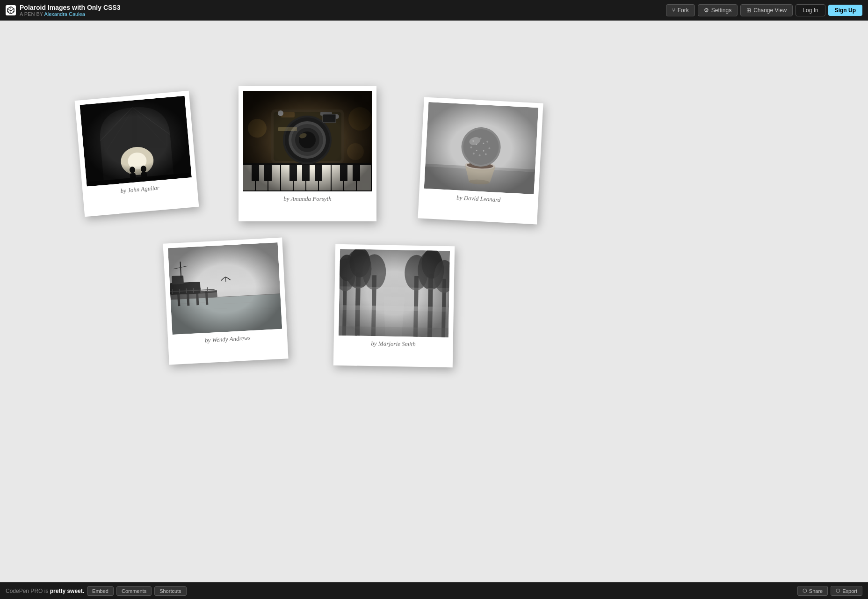  Describe the element at coordinates (846, 10) in the screenshot. I see `signup-button: Sign Up` at that location.